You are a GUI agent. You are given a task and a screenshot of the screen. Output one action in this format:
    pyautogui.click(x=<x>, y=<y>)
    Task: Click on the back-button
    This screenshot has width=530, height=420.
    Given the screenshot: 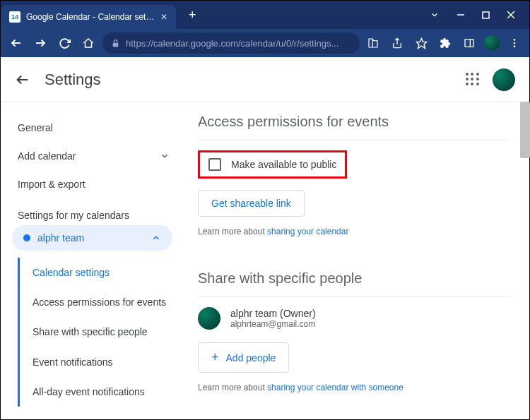 What is the action you would take?
    pyautogui.click(x=16, y=43)
    